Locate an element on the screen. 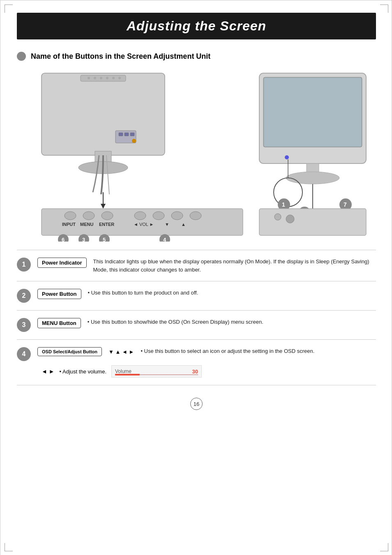 Image resolution: width=392 pixels, height=555 pixels. volume-value: 30 is located at coordinates (195, 371).